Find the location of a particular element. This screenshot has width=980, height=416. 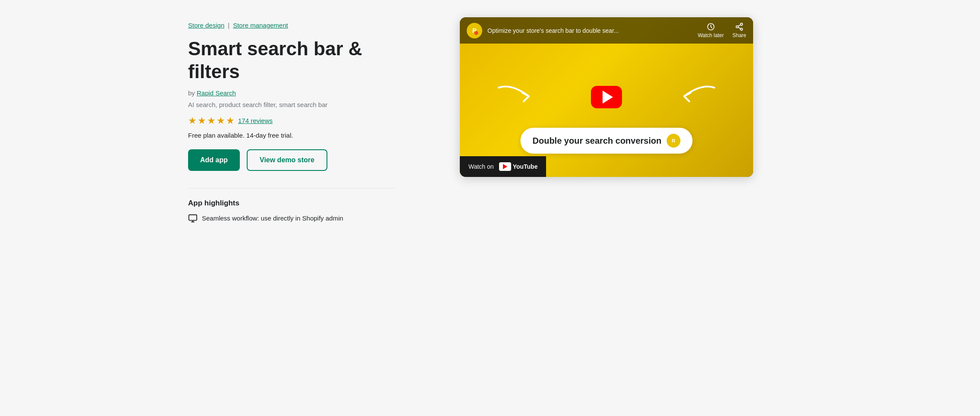

rapid-logo-small: R is located at coordinates (673, 141).